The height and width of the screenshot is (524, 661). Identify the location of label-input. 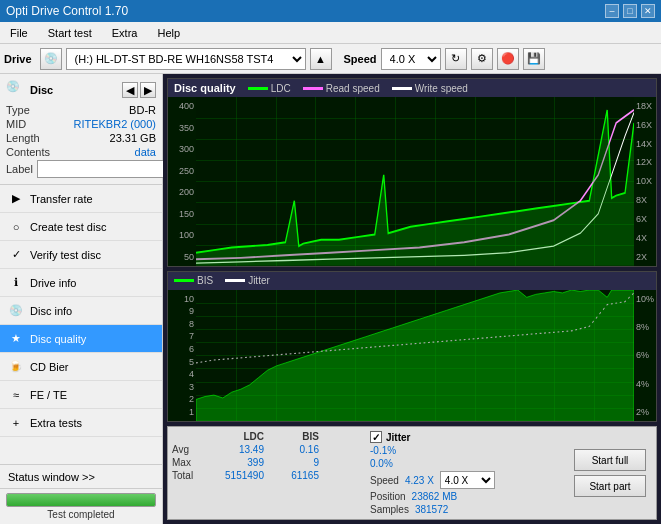
(104, 169).